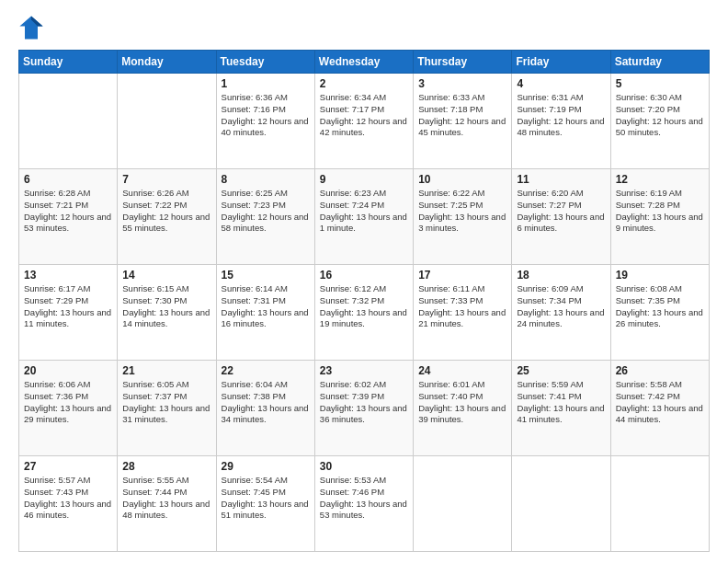 The height and width of the screenshot is (563, 728). Describe the element at coordinates (462, 403) in the screenshot. I see `day-info: Sunrise: 6:01 AM Sunset: 7:40 PM Dayligh…` at that location.